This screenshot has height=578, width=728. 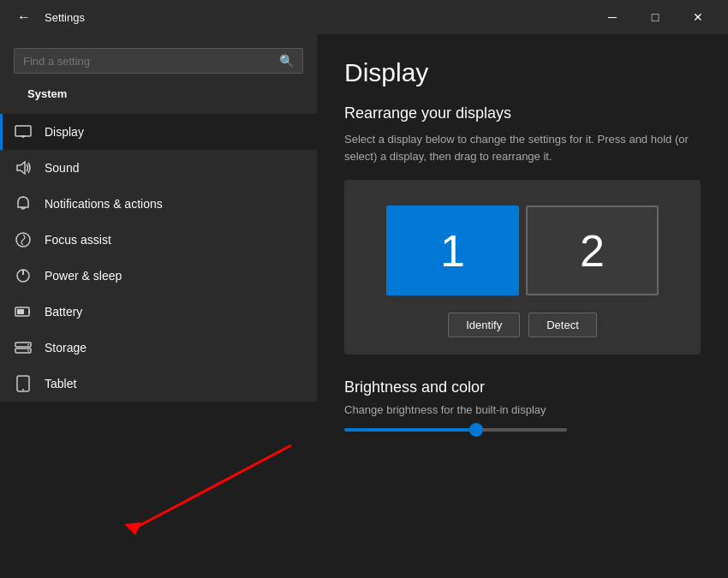 I want to click on sidebar-item-tablet: Tablet, so click(x=158, y=384).